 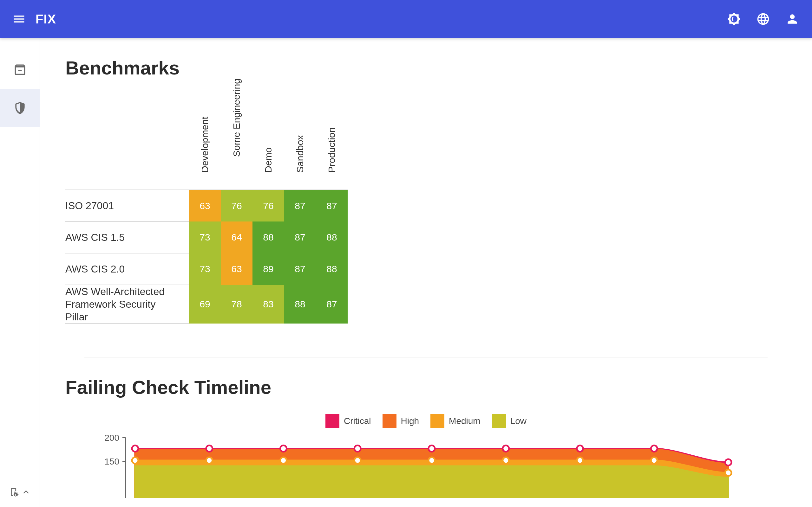 What do you see at coordinates (793, 19) in the screenshot?
I see `person-icon` at bounding box center [793, 19].